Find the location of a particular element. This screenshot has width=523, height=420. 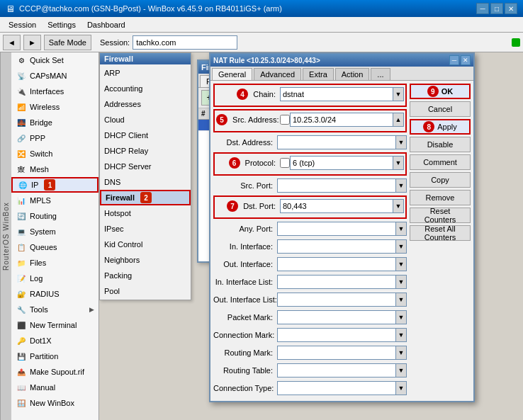

minimize-button: ─ is located at coordinates (483, 8).